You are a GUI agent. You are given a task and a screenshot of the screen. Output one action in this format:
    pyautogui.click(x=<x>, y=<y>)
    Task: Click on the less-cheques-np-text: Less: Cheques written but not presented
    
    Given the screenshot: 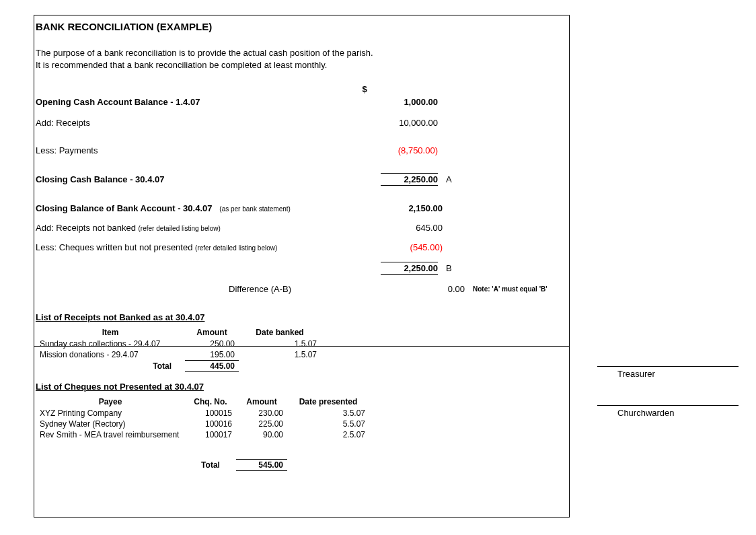 What is the action you would take?
    pyautogui.click(x=116, y=248)
    